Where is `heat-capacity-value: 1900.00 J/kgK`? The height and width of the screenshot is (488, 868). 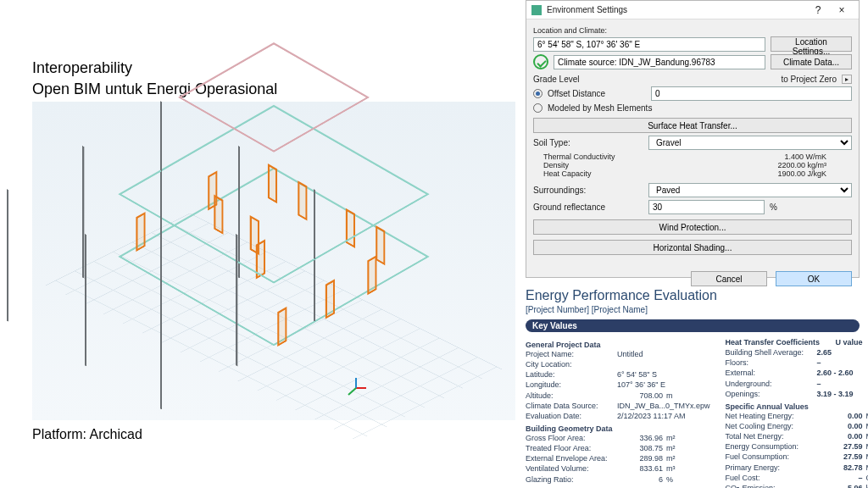
heat-capacity-value: 1900.00 J/kgK is located at coordinates (752, 174).